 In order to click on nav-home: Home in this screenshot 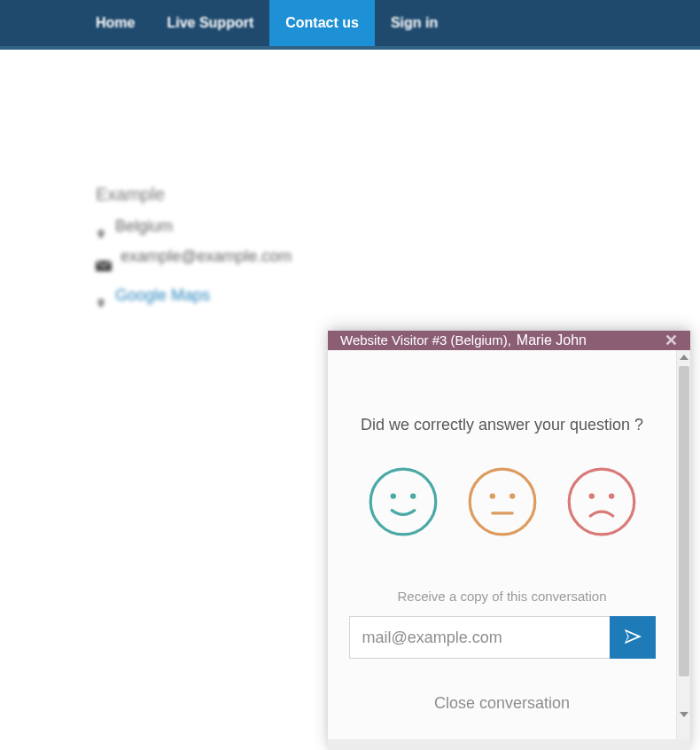, I will do `click(115, 23)`.